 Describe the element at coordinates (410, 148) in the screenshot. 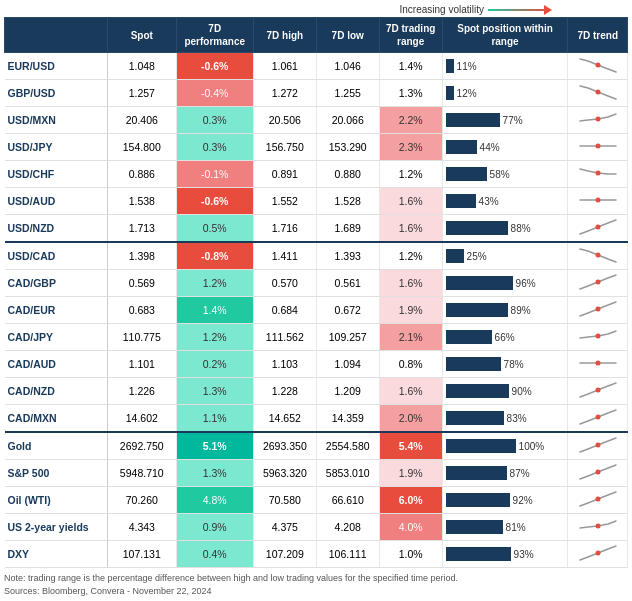

I see `range-value: 2.3%` at that location.